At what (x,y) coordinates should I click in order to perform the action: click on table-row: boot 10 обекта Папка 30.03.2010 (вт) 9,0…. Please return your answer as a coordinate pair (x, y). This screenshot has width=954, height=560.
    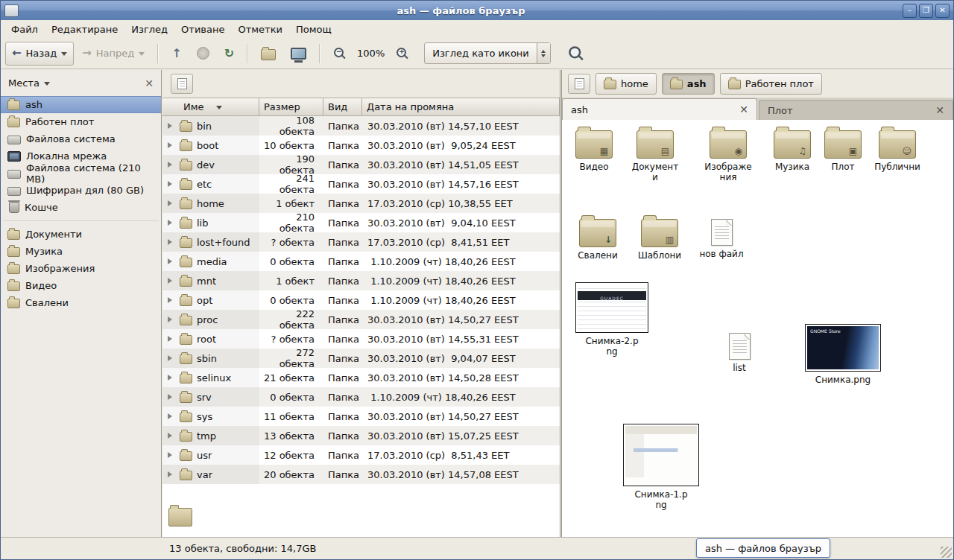
    Looking at the image, I should click on (361, 145).